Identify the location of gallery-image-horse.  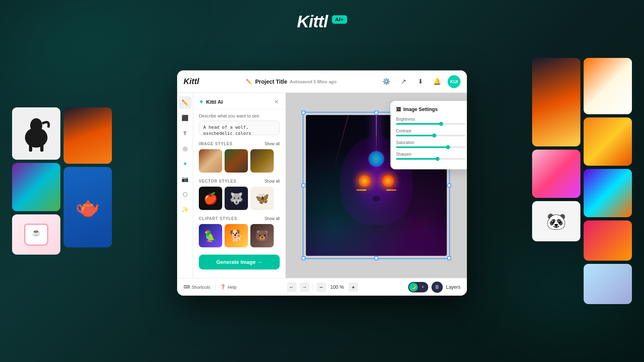
(36, 134).